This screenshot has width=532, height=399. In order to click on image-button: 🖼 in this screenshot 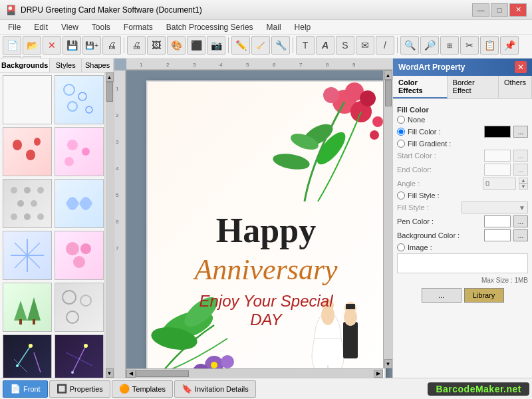, I will do `click(156, 45)`.